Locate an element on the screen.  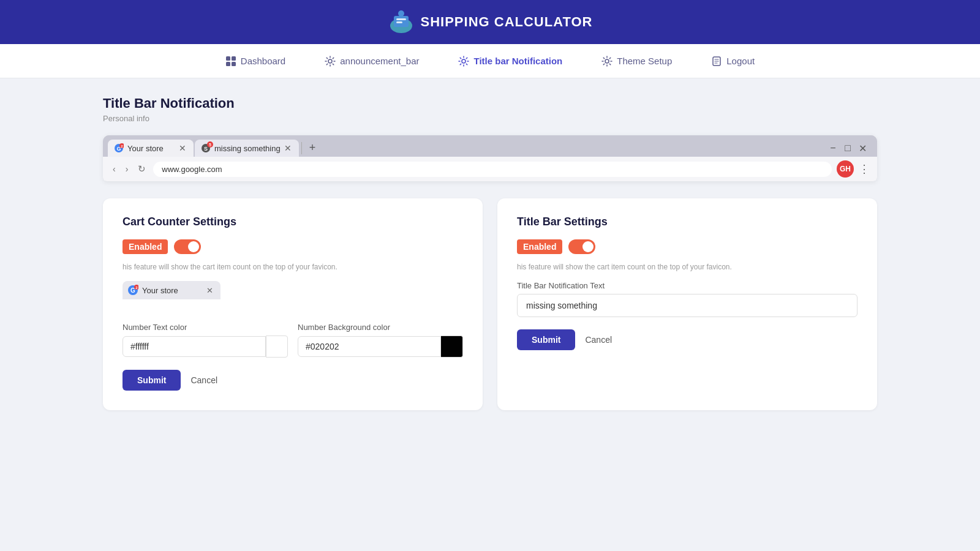
number-bg-color-input is located at coordinates (369, 347).